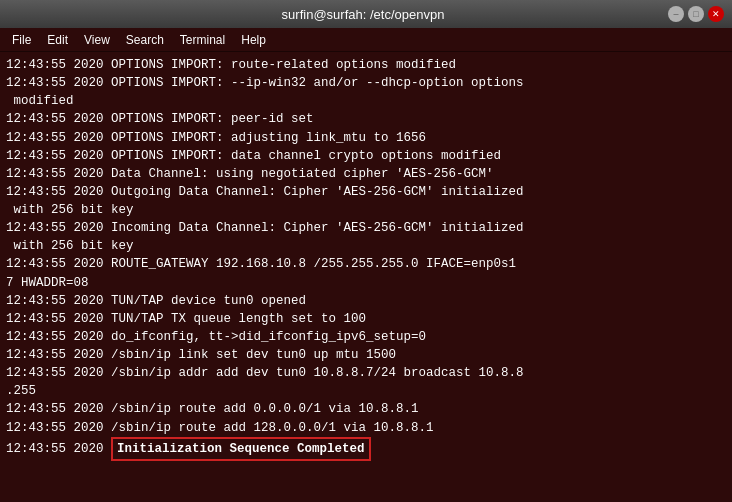  Describe the element at coordinates (676, 14) in the screenshot. I see `minimize-button: –` at that location.